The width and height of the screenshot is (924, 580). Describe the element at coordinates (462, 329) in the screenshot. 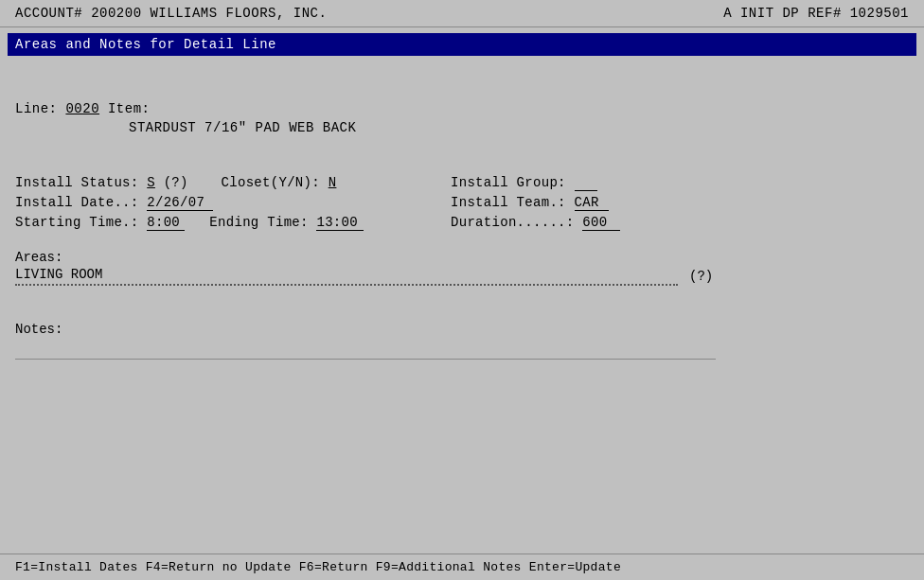

I see `notes-label: Notes:` at that location.